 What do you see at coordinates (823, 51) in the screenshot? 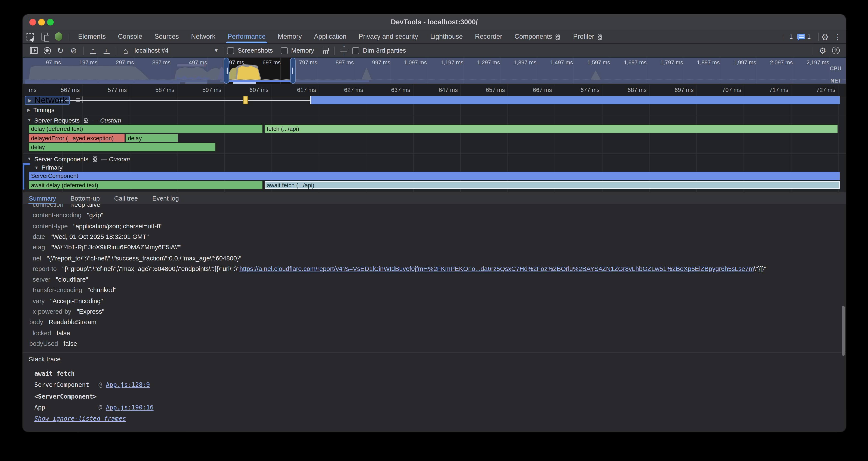
I see `capture-settings-gear-icon: ⚙` at bounding box center [823, 51].